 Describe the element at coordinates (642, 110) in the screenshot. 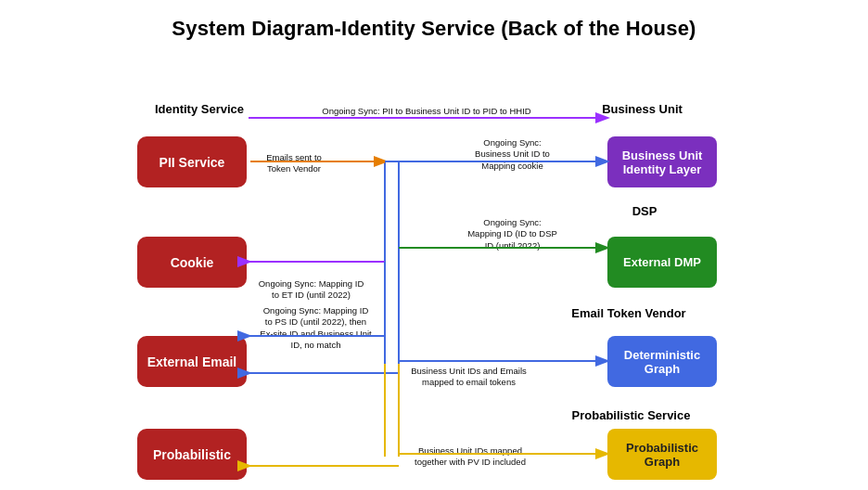

I see `label-business-unit: Business Unit` at that location.